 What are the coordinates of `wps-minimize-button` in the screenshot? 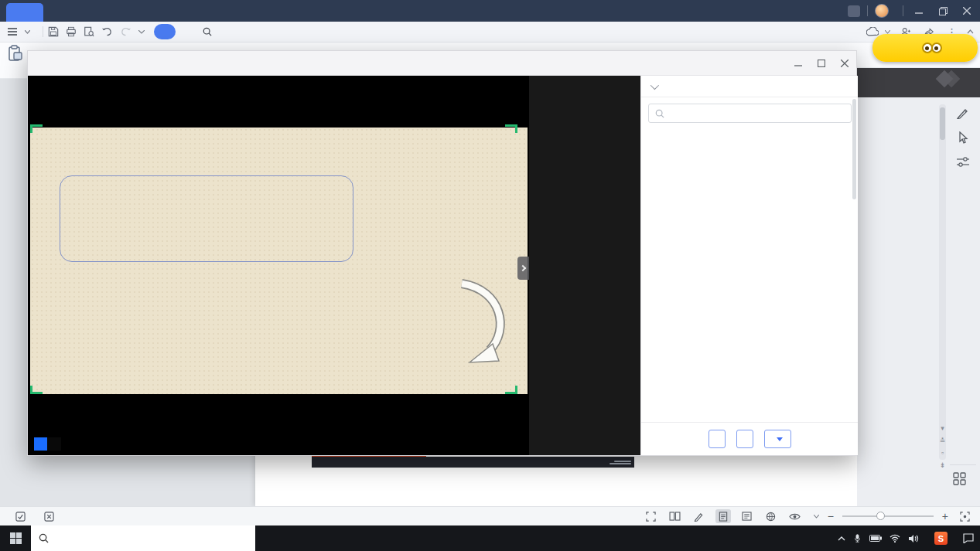 It's located at (919, 11).